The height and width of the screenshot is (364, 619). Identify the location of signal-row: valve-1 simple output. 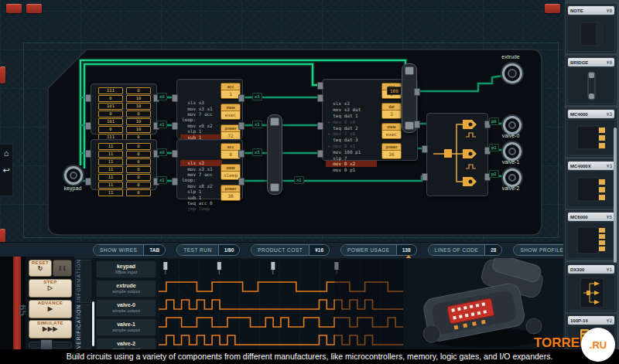
(126, 328).